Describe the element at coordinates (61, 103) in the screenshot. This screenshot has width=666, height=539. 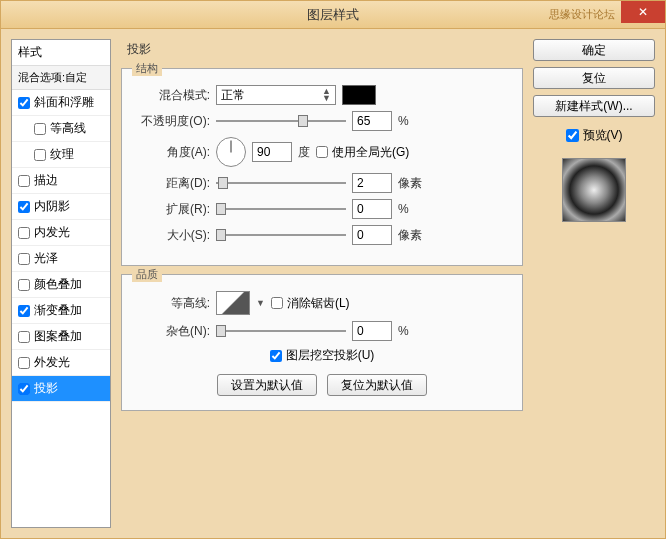
I see `sidebar-item-0: 斜面和浮雕` at that location.